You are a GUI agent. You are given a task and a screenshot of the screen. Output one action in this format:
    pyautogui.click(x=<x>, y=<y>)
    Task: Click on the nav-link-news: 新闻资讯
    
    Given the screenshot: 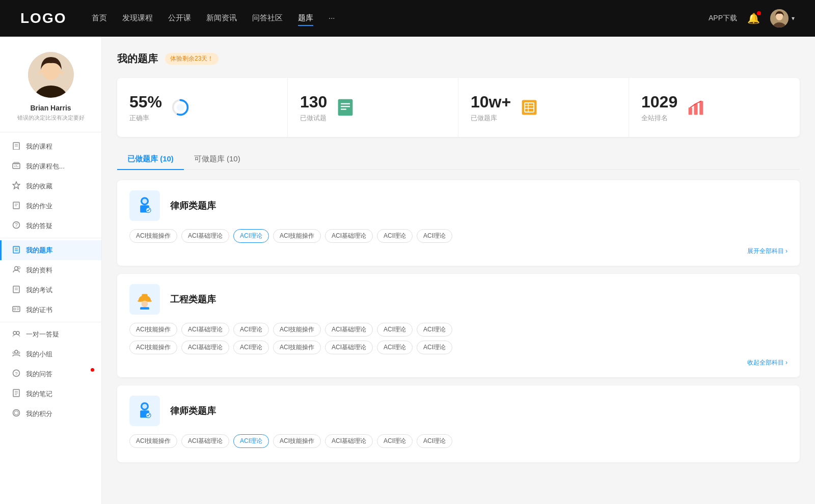 What is the action you would take?
    pyautogui.click(x=222, y=18)
    